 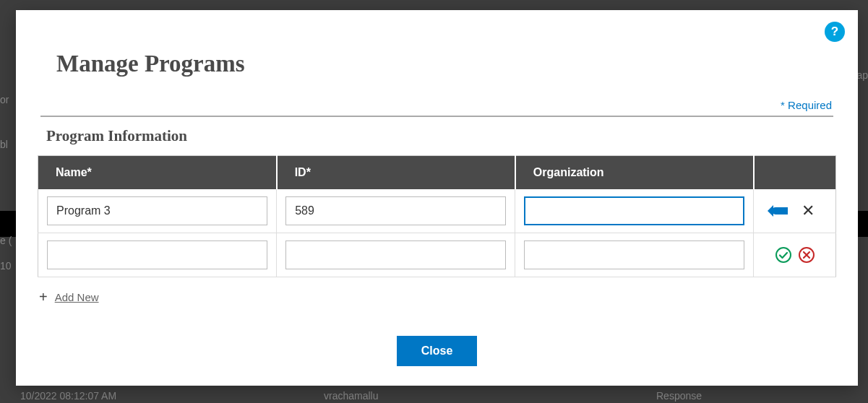 I want to click on help-icon: ?, so click(x=835, y=32).